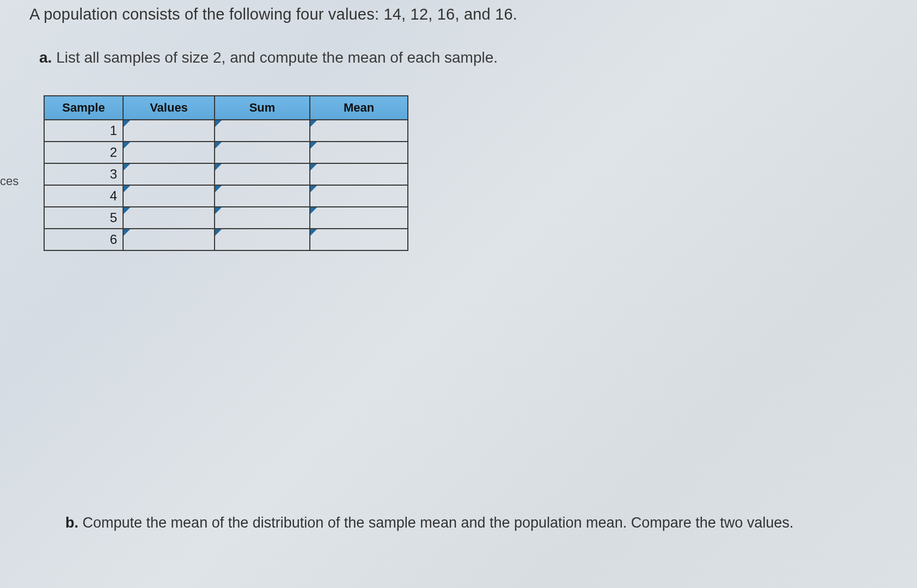  I want to click on part-b-text: Compute the mean of the distribution of …, so click(438, 523).